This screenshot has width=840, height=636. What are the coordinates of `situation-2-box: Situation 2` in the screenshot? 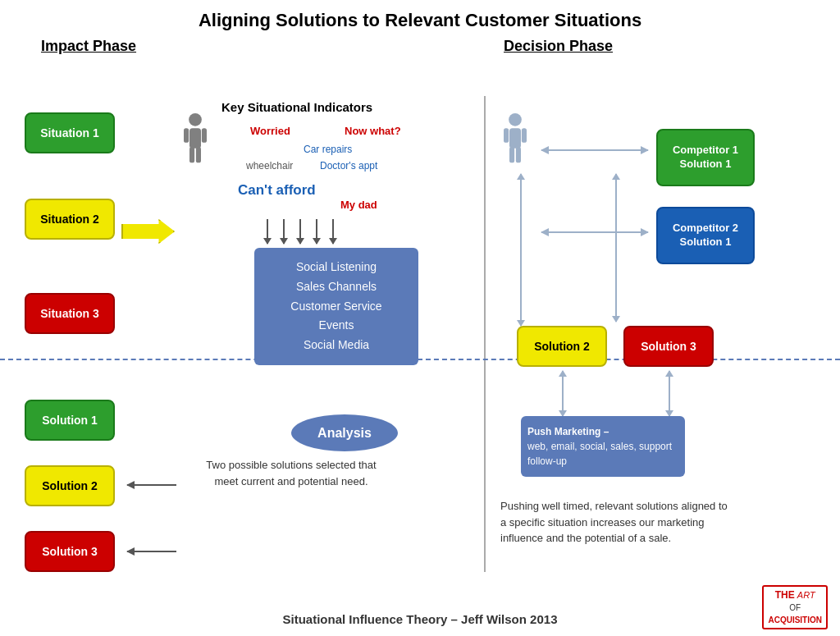 It's located at (70, 219).